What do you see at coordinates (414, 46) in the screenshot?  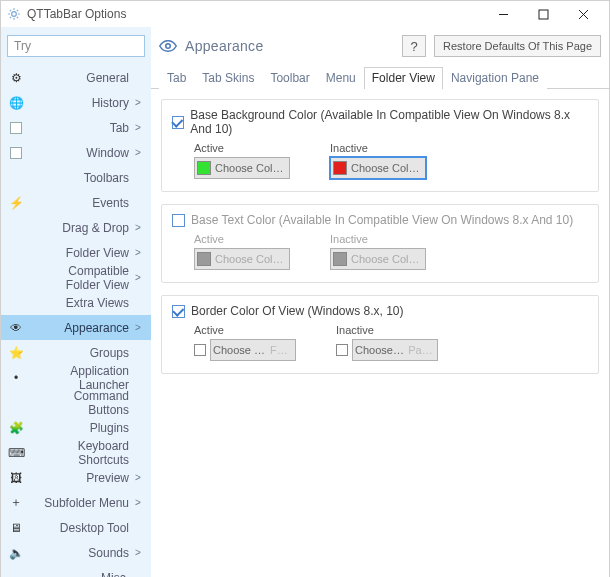 I see `help-button: ?` at bounding box center [414, 46].